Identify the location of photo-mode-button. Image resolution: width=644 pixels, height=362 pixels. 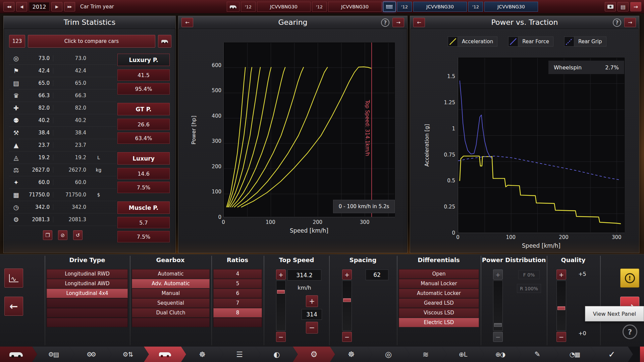
(610, 7).